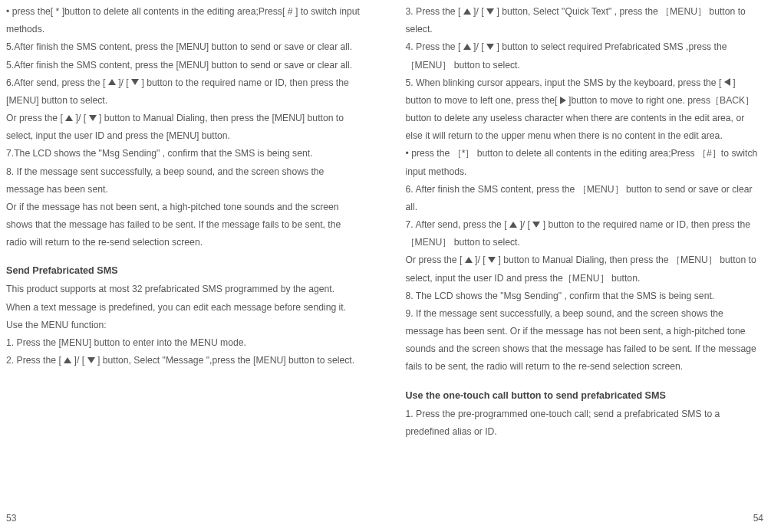 Image resolution: width=771 pixels, height=532 pixels. Describe the element at coordinates (186, 181) in the screenshot. I see `body-text: 8. If the message sent successfully, a b…` at that location.